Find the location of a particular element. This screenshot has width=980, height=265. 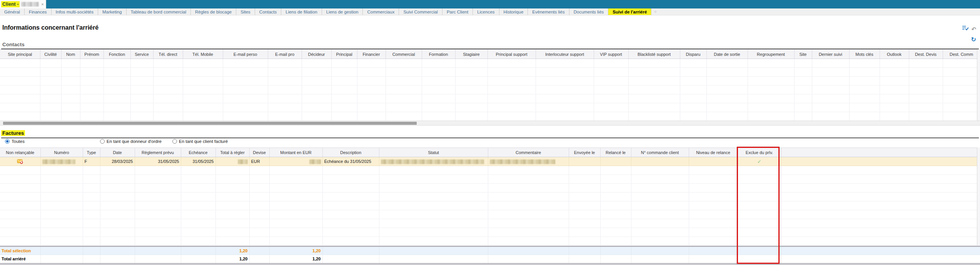

tab-suivi-commercial: Suivi Commercial is located at coordinates (421, 12).